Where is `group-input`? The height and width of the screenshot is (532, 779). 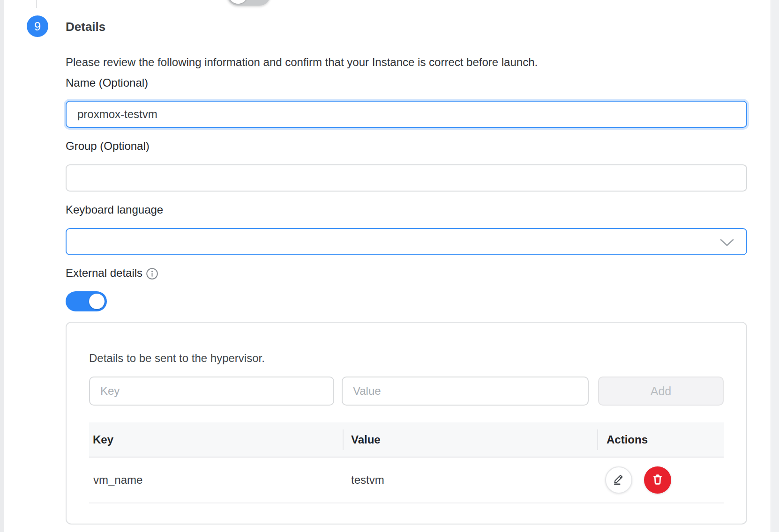 group-input is located at coordinates (406, 178).